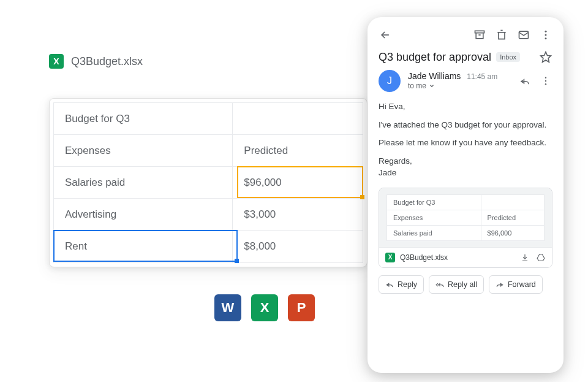  What do you see at coordinates (228, 308) in the screenshot?
I see `word-icon: W` at bounding box center [228, 308].